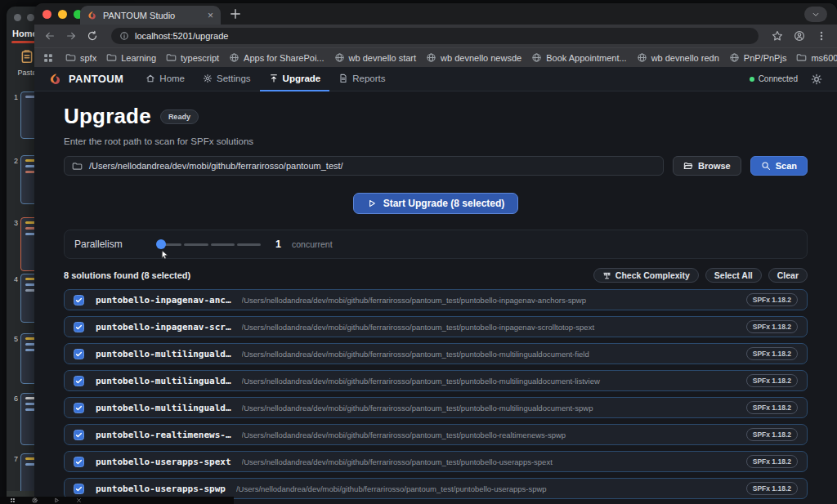 This screenshot has width=837, height=504. I want to click on scan-button: Scan, so click(779, 166).